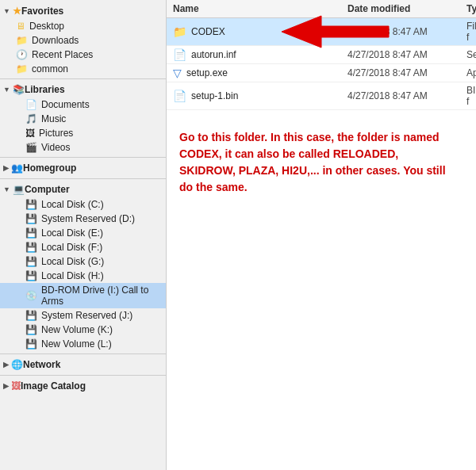  What do you see at coordinates (83, 365) in the screenshot?
I see `network-header: ▶ 🌐 Network` at bounding box center [83, 365].